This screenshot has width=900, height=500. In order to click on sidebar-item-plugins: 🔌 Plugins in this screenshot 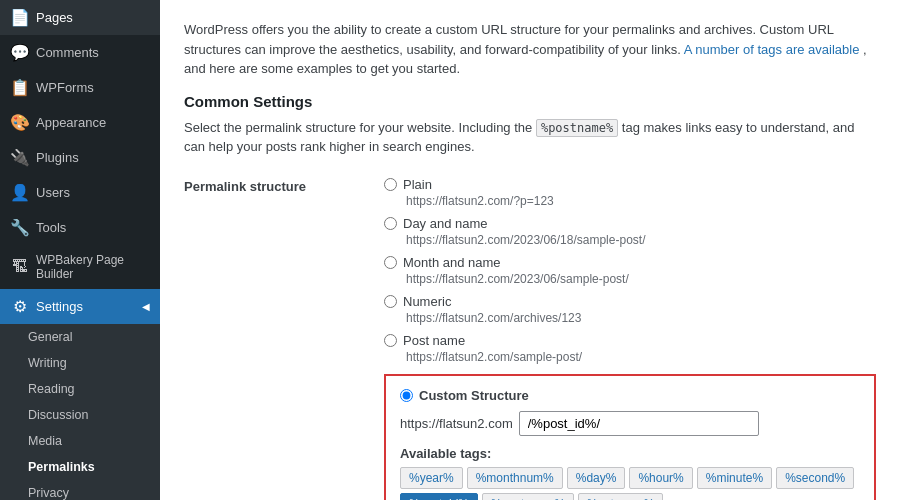, I will do `click(80, 158)`.